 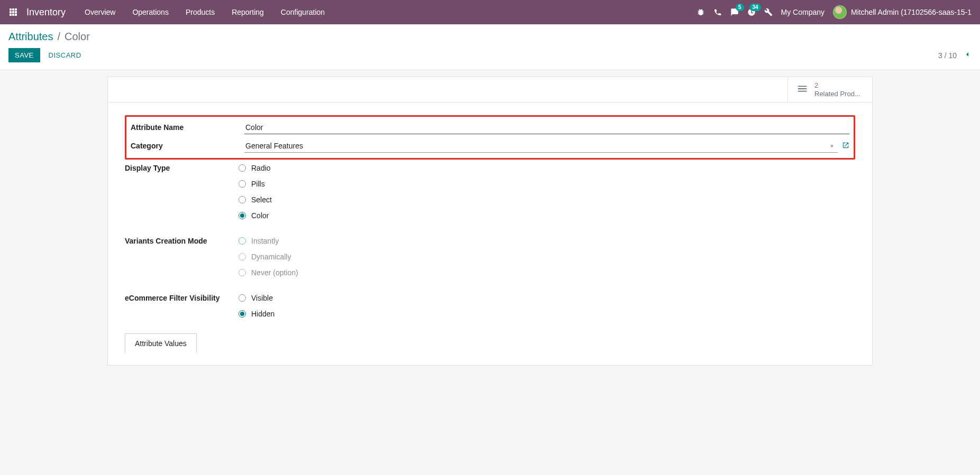 I want to click on tools-icon, so click(x=768, y=12).